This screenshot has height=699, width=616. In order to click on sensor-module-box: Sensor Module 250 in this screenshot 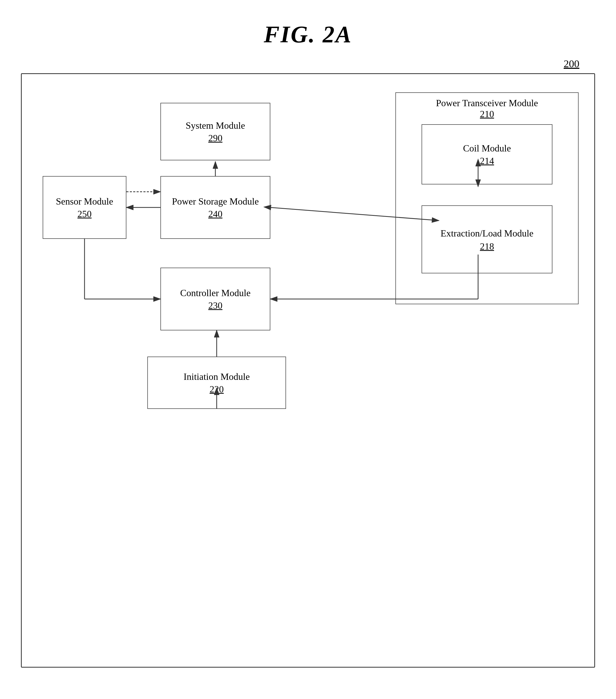, I will do `click(85, 207)`.